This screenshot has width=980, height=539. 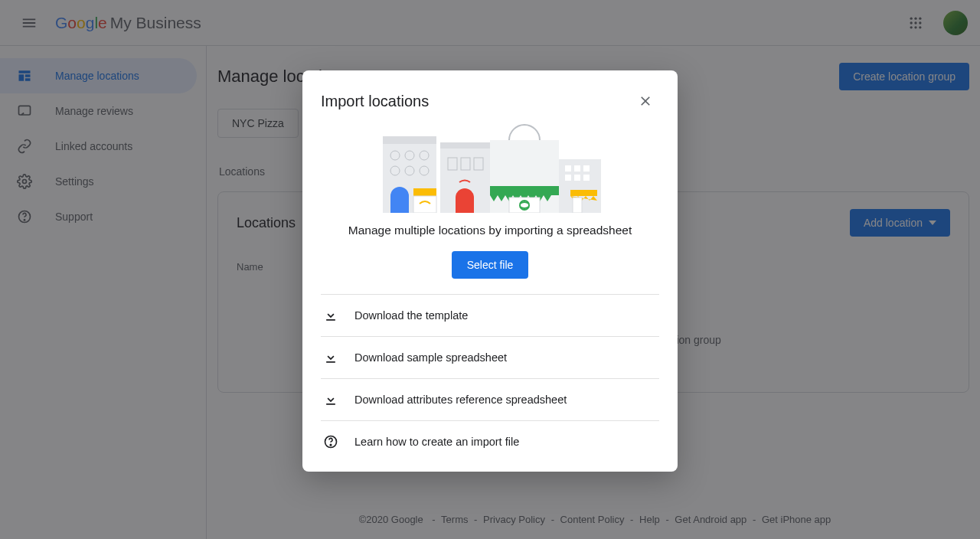 What do you see at coordinates (490, 400) in the screenshot?
I see `download-attributes-link: Download attributes reference spreadshee…` at bounding box center [490, 400].